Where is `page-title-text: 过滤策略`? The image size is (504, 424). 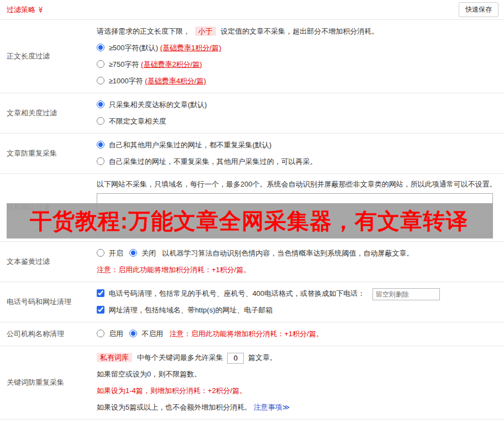 page-title-text: 过滤策略 is located at coordinates (21, 10).